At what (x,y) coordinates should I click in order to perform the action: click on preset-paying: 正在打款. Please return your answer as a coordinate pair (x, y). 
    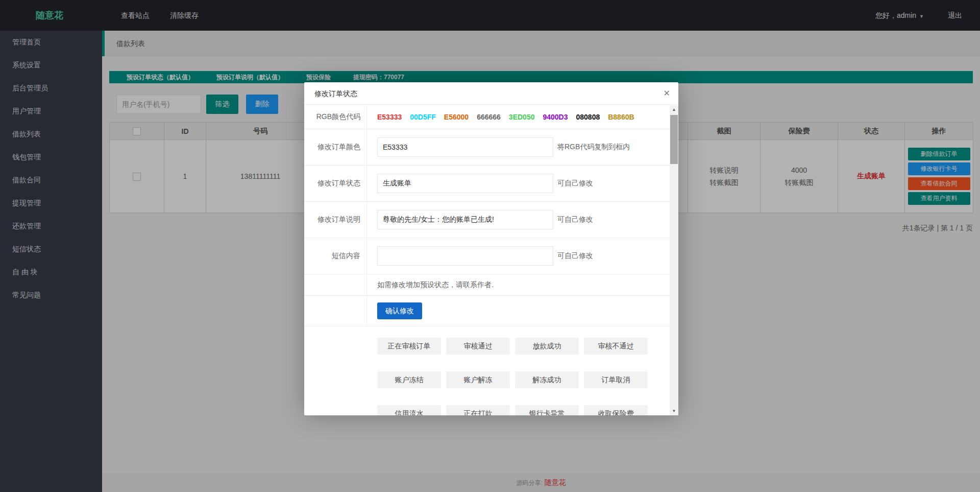
    Looking at the image, I should click on (478, 410).